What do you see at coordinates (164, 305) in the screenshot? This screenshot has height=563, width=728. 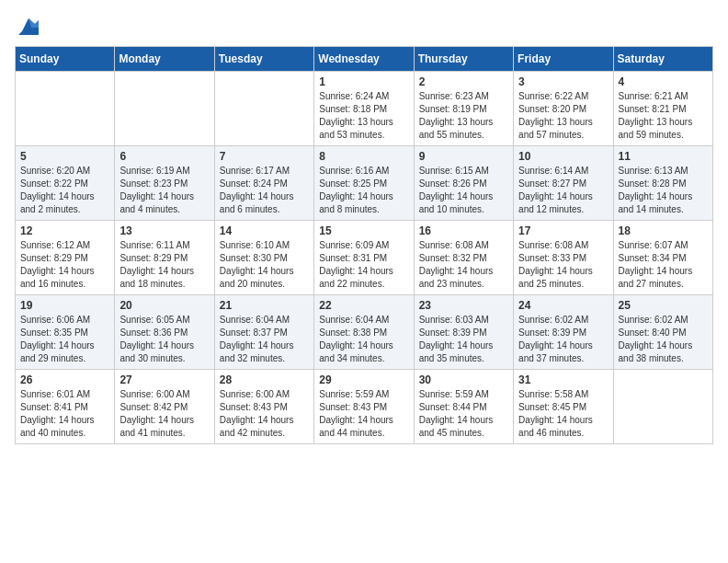 I see `day-number: 20` at bounding box center [164, 305].